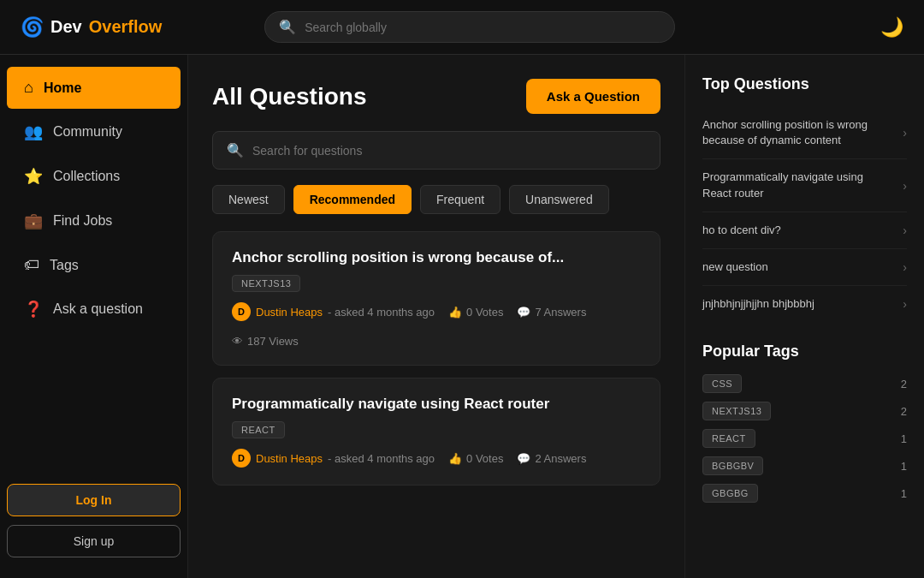 The image size is (924, 578). Describe the element at coordinates (126, 27) in the screenshot. I see `logo-overflow-text: Overflow` at that location.